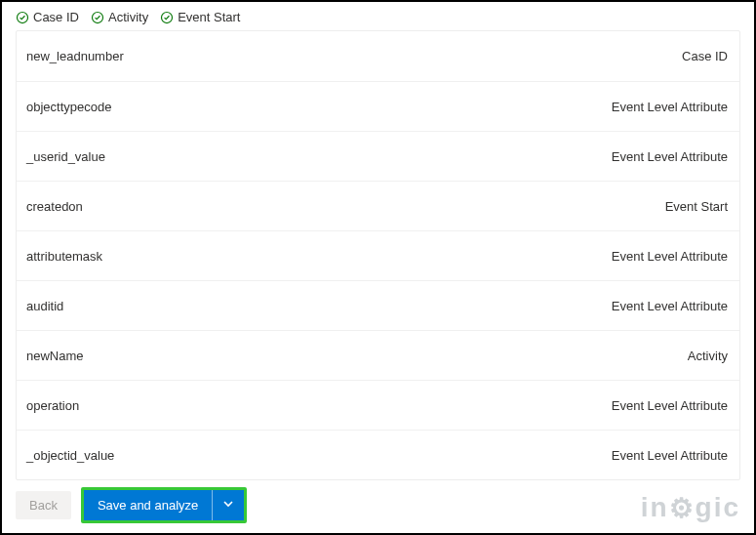 This screenshot has width=756, height=535. I want to click on pill-case-id: Case ID, so click(47, 18).